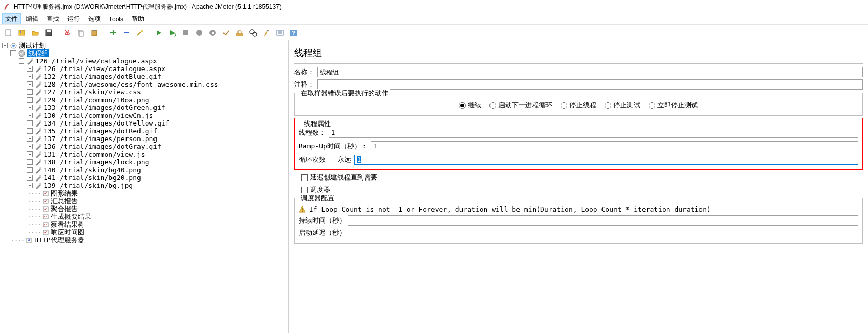 This screenshot has height=333, width=868. What do you see at coordinates (145, 77) in the screenshot?
I see `tree-sampler: +132 /trial/images/dotBlue.gif` at bounding box center [145, 77].